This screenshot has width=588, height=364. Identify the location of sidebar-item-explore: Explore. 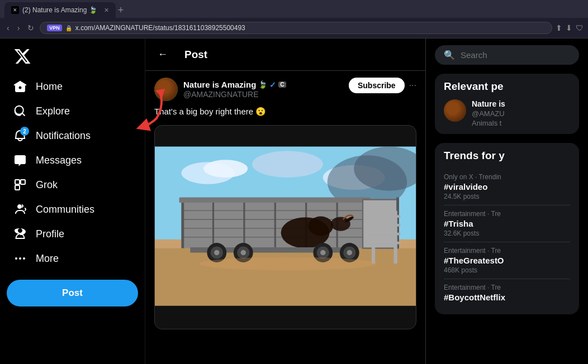
(73, 111).